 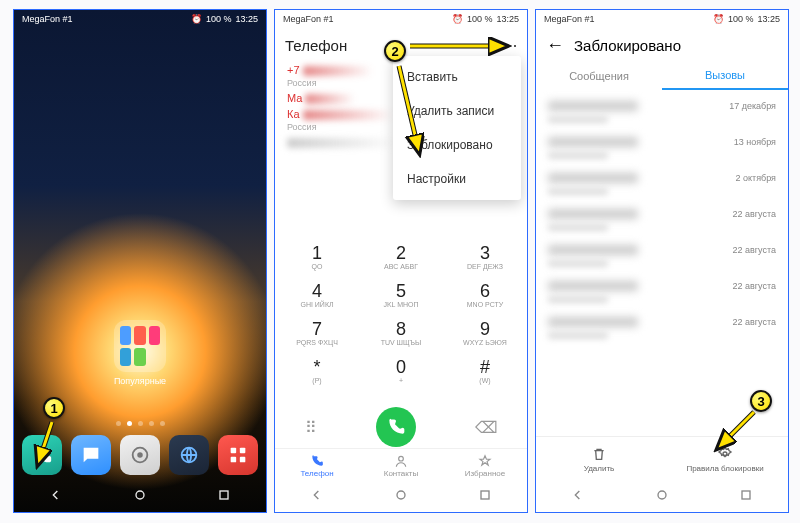 What do you see at coordinates (485, 371) in the screenshot?
I see `key-hash: #(W)` at bounding box center [485, 371].